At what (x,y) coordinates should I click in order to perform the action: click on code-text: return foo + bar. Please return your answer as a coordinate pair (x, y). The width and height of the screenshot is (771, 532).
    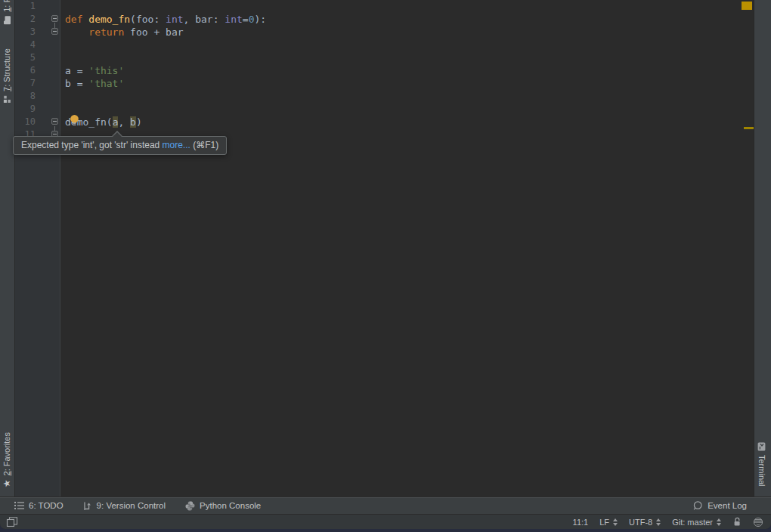
    Looking at the image, I should click on (122, 32).